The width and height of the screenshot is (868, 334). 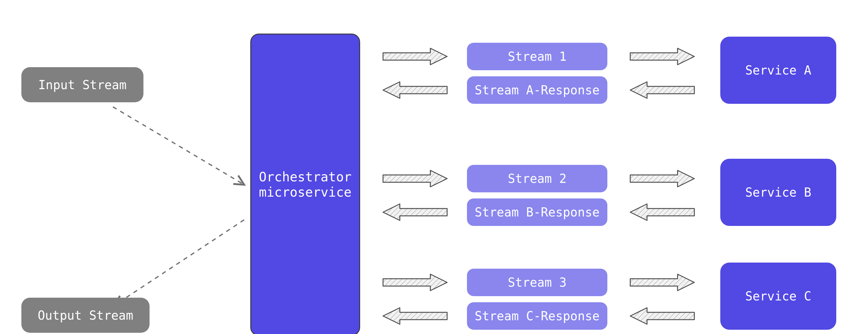 What do you see at coordinates (82, 85) in the screenshot?
I see `input-stream-box: Input Stream` at bounding box center [82, 85].